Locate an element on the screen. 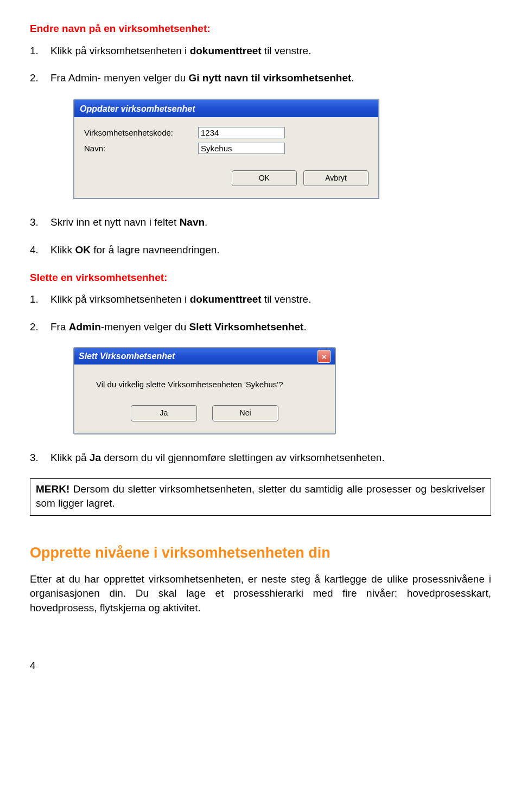  dialog-titlebar: Slett Virksomhetsenhet × is located at coordinates (205, 356).